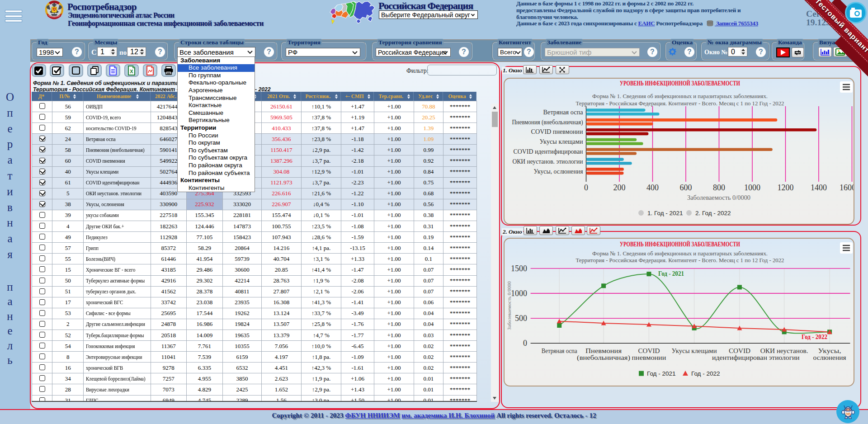 The height and width of the screenshot is (424, 868). What do you see at coordinates (830, 351) in the screenshot?
I see `svg-text: Укусы,` at bounding box center [830, 351].